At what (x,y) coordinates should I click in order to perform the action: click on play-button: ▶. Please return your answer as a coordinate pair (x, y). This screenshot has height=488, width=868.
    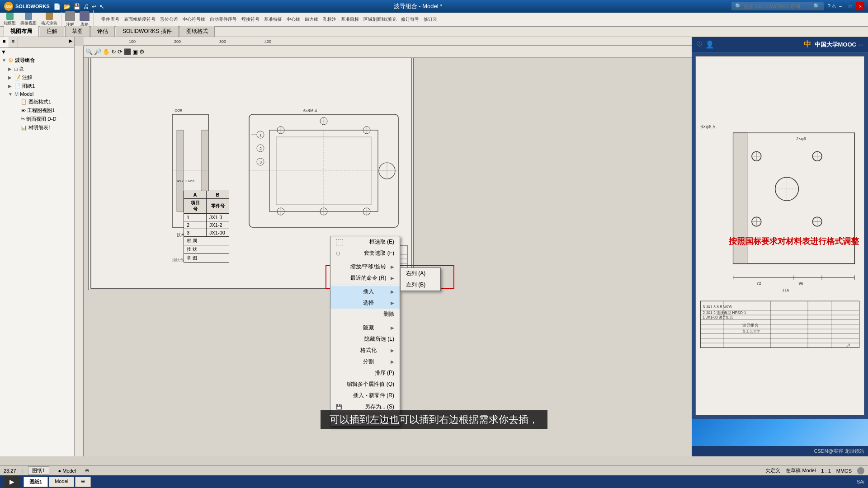
    Looking at the image, I should click on (12, 482).